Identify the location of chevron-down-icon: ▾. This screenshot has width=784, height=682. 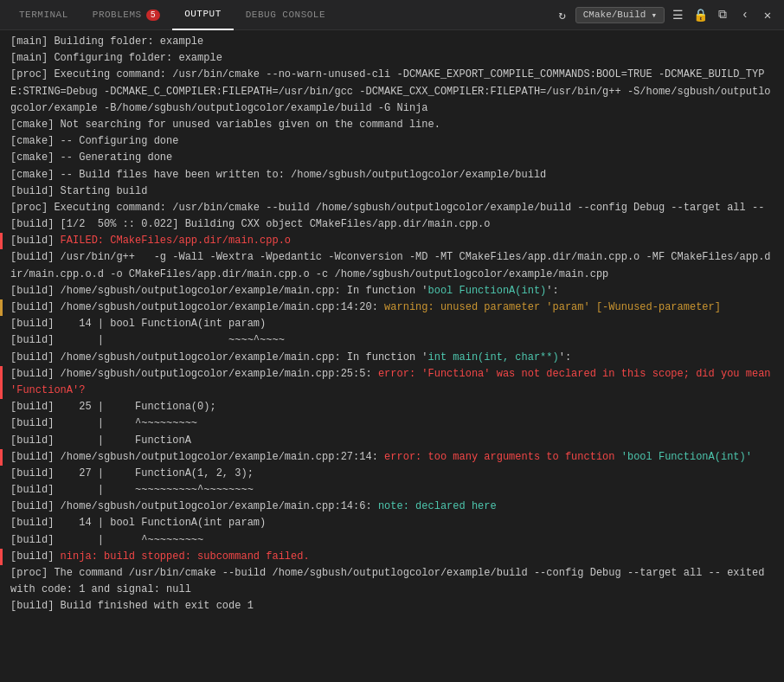
(654, 16).